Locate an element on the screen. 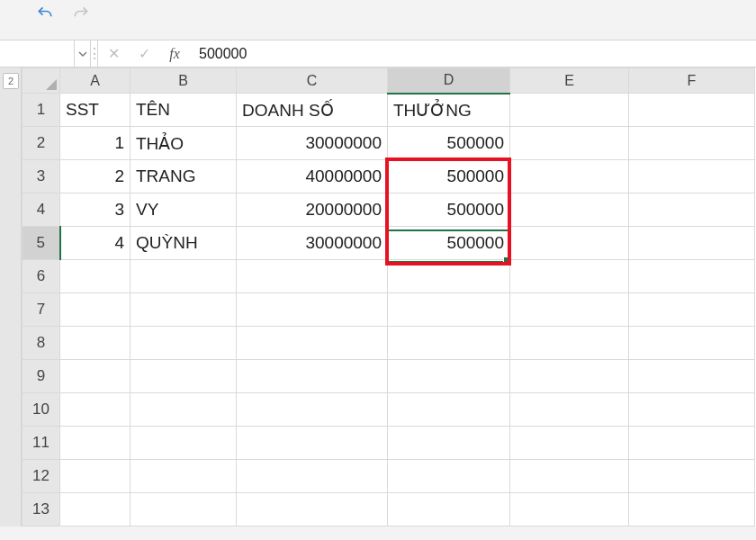  cell: THƯỞNG is located at coordinates (449, 110).